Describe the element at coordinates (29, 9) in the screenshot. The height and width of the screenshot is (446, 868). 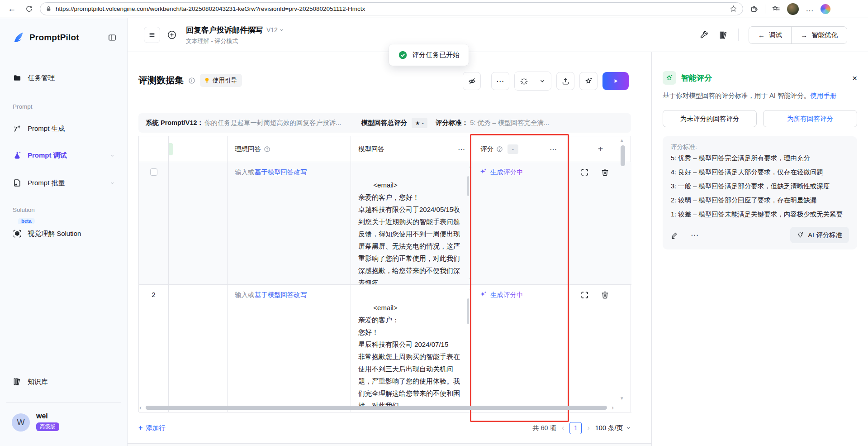
I see `browser-refresh-icon` at that location.